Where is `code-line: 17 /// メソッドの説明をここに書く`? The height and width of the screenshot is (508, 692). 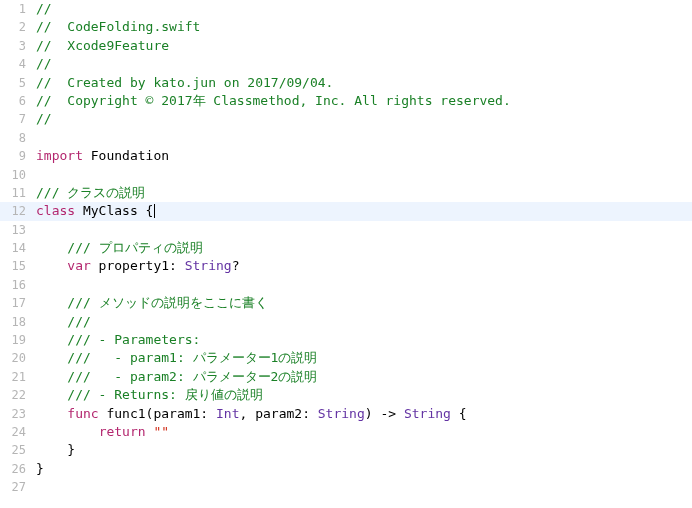 code-line: 17 /// メソッドの説明をここに書く is located at coordinates (346, 303).